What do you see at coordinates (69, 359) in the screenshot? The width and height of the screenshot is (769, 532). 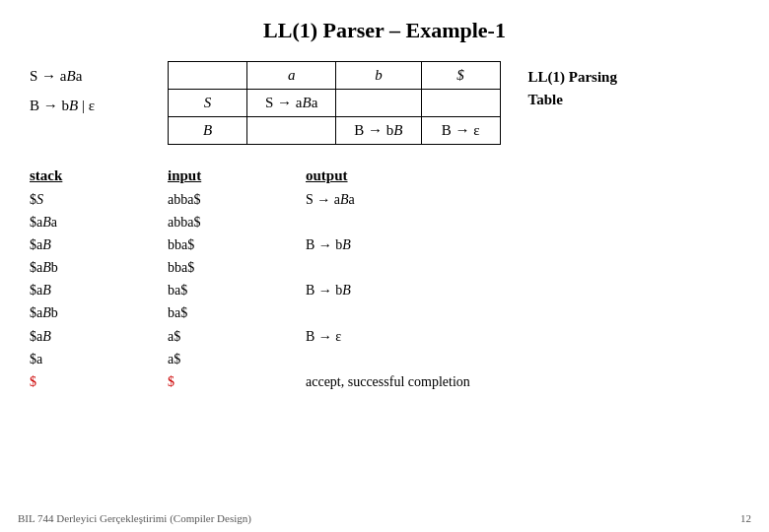 I see `stack-item-7: $a` at bounding box center [69, 359].